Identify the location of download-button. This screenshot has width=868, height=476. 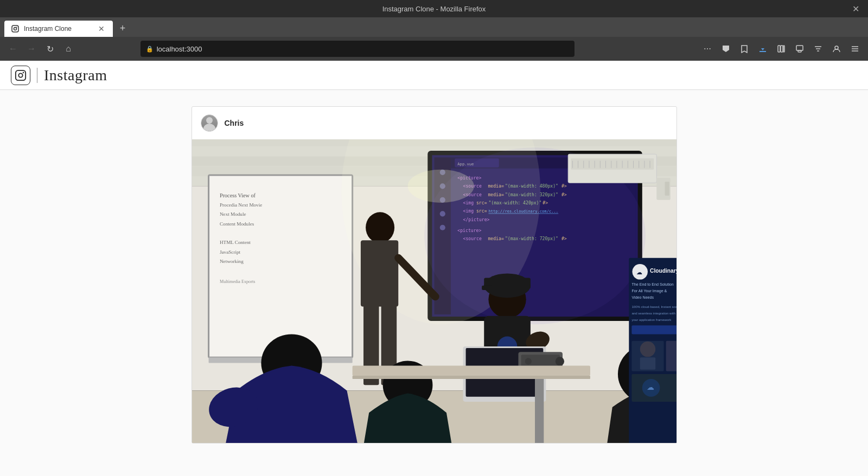
(763, 49).